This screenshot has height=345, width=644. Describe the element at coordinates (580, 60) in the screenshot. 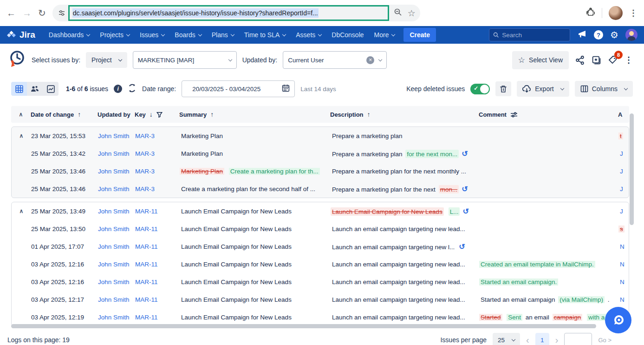

I see `share-button` at that location.